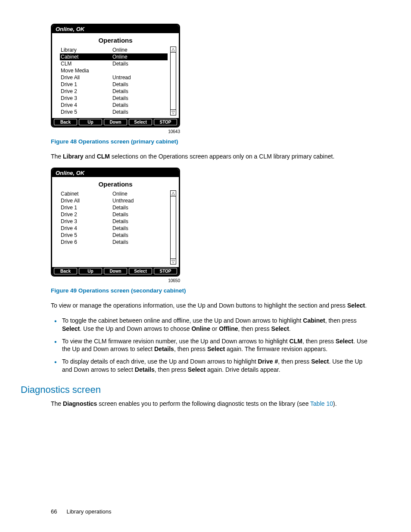 This screenshot has height=532, width=411. Describe the element at coordinates (103, 156) in the screenshot. I see `bold-clm: CLM` at that location.